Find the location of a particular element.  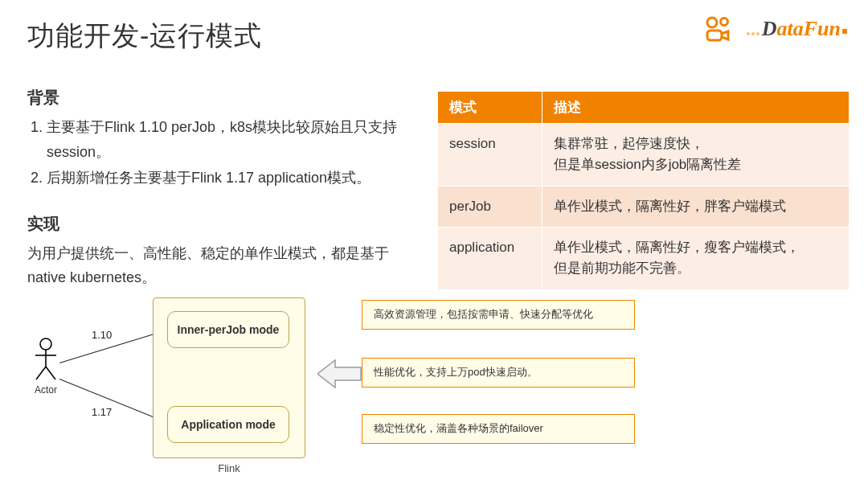

big-arrow-icon is located at coordinates (340, 375).